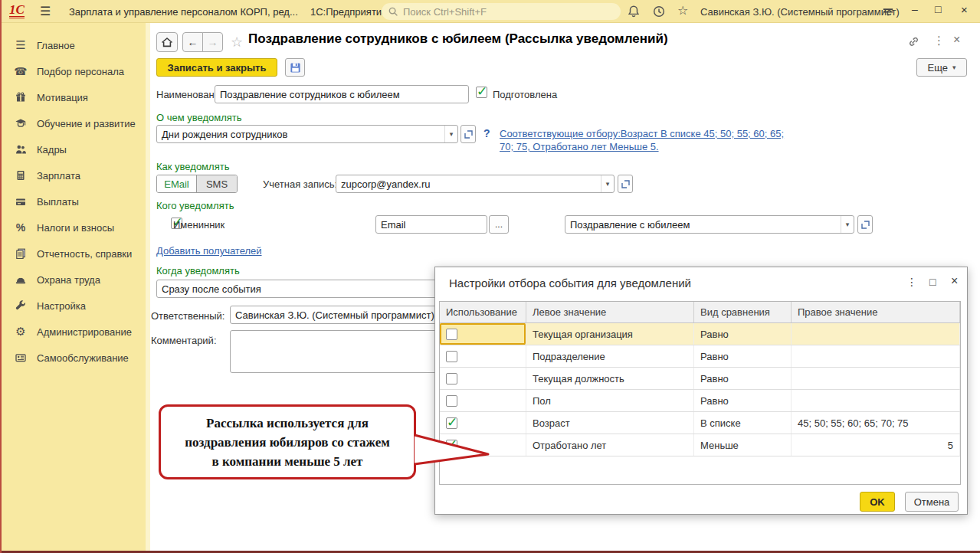 The image size is (980, 553). I want to click on favorites-star-icon: ☆, so click(684, 10).